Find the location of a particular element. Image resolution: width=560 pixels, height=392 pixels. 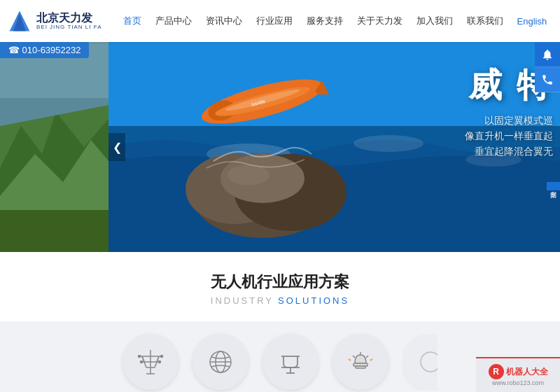

hero-desc3: 垂宜起降混合翼无 is located at coordinates (509, 152).